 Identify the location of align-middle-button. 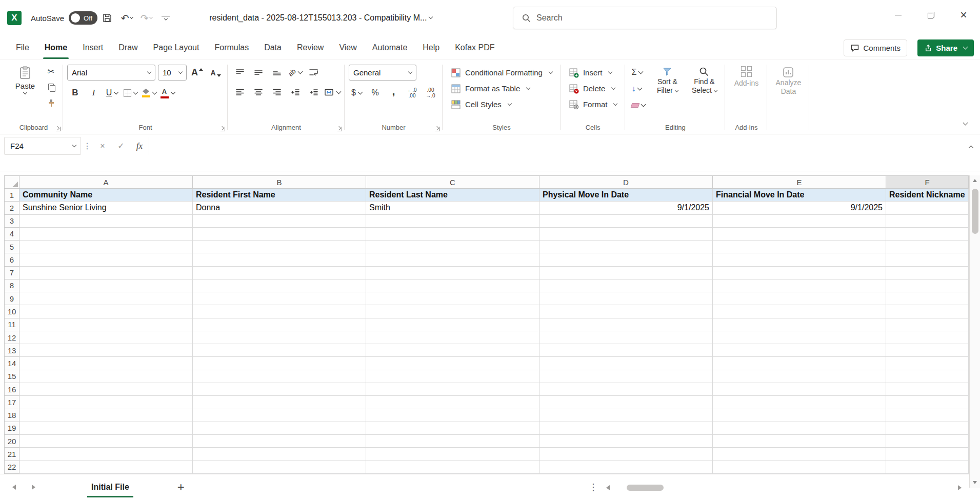
(258, 72).